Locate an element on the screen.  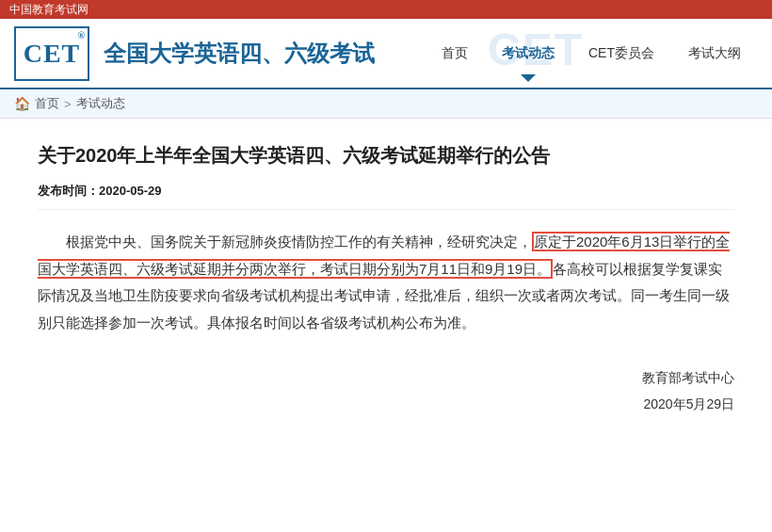
main-nav: 首页 考试动态 CET委员会 考试大纲 is located at coordinates (591, 53).